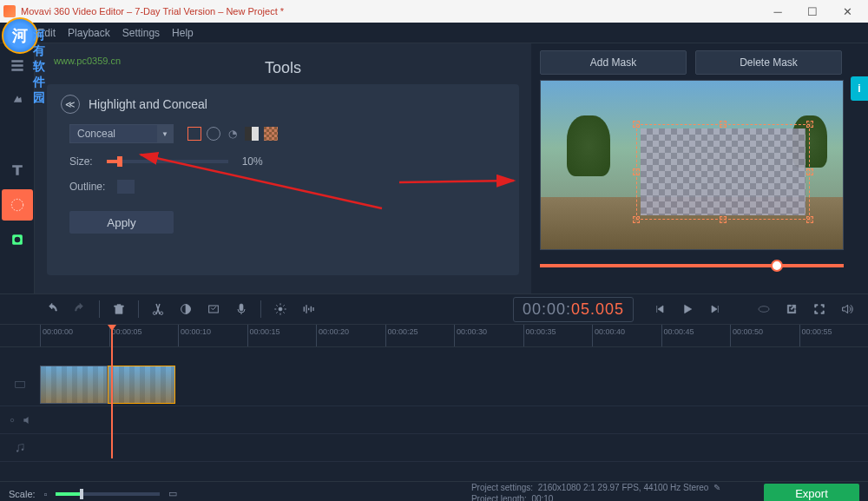  I want to click on export-button: Export, so click(812, 493).